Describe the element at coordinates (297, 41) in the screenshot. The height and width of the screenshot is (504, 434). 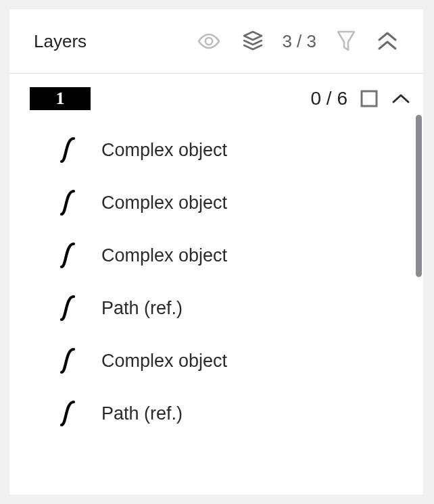
I see `header-toolbar: 3 / 3` at that location.